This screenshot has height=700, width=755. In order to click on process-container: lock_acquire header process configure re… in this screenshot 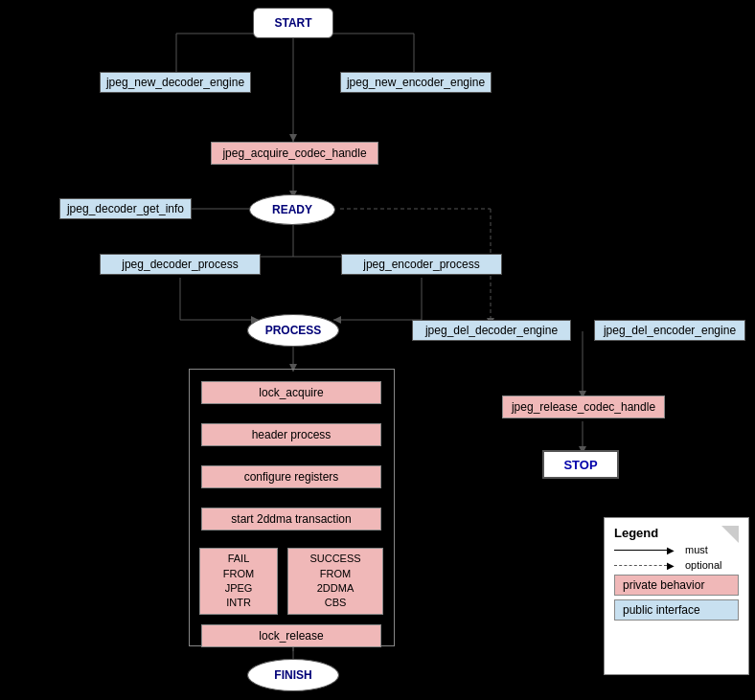, I will do `click(291, 508)`.